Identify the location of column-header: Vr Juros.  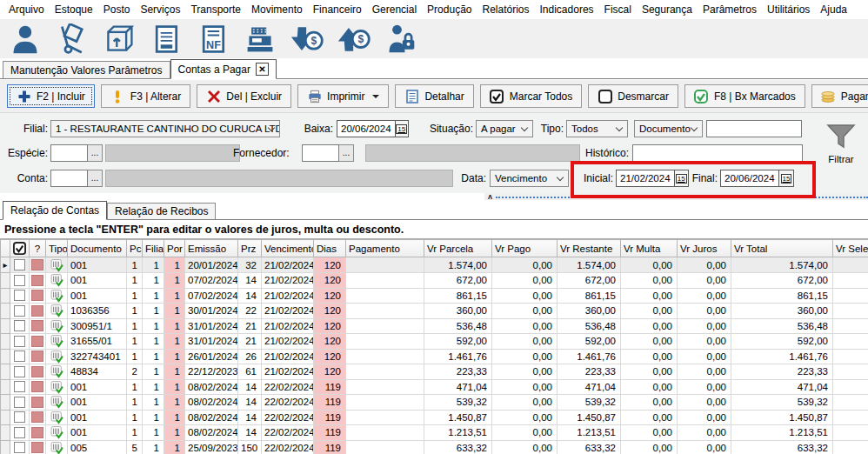
(704, 249).